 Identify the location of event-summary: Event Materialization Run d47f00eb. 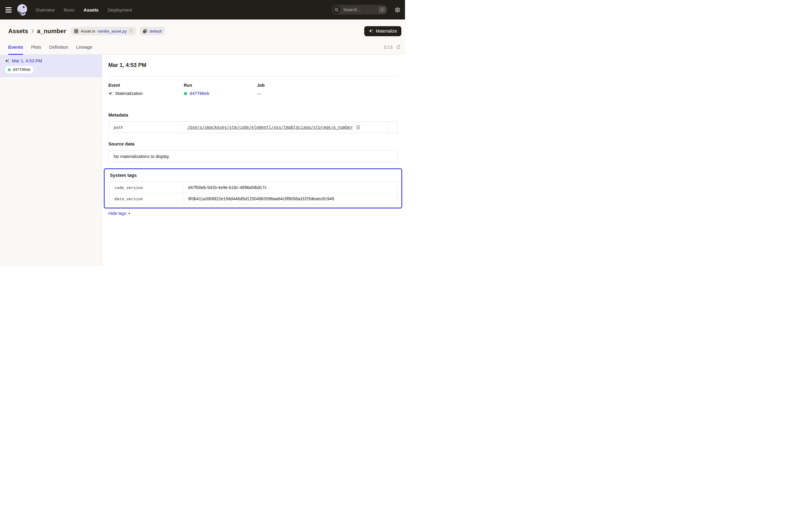
(253, 89).